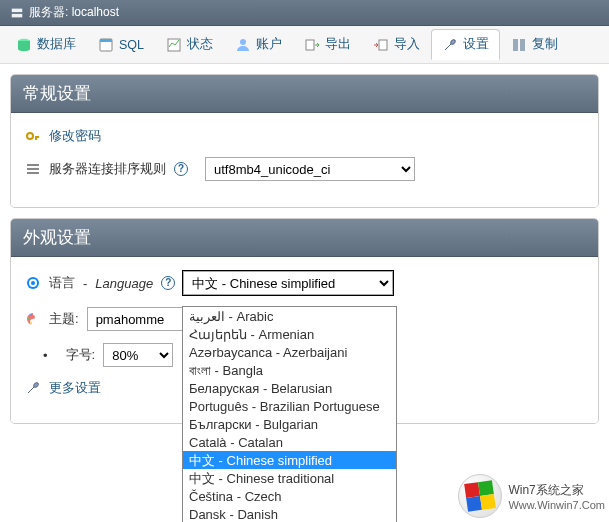 The height and width of the screenshot is (522, 609). What do you see at coordinates (24, 45) in the screenshot?
I see `database-icon` at bounding box center [24, 45].